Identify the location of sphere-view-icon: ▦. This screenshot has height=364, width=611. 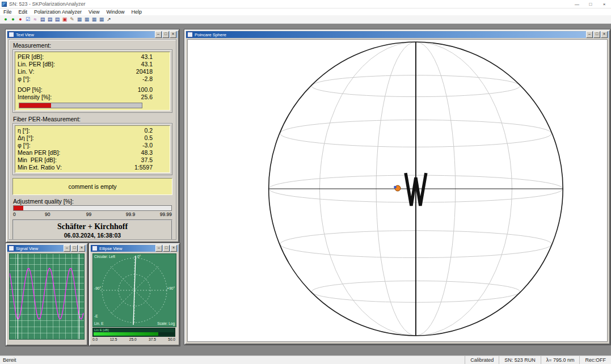
(102, 19).